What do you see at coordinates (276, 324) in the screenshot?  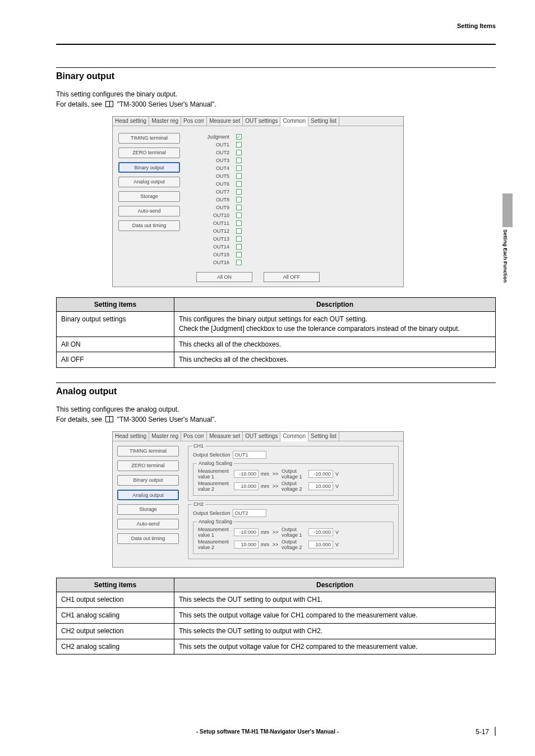 I see `table-row: Binary output settingsThis configures th…` at bounding box center [276, 324].